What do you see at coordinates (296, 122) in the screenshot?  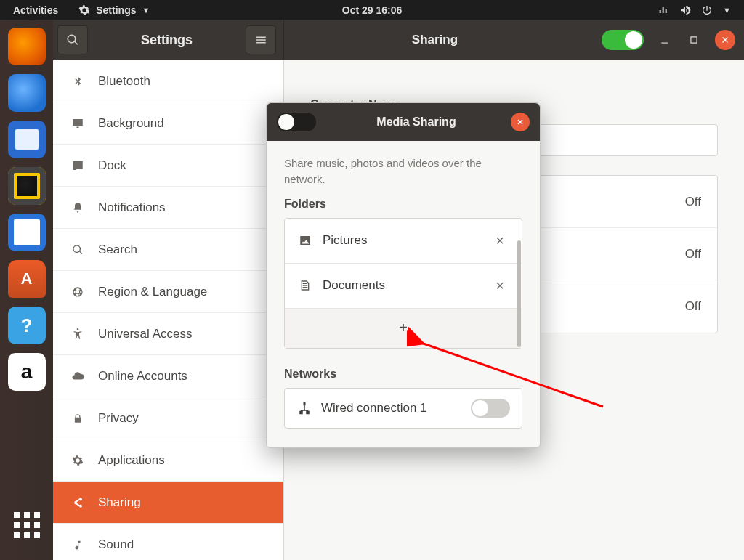 I see `media-sharing-toggle` at bounding box center [296, 122].